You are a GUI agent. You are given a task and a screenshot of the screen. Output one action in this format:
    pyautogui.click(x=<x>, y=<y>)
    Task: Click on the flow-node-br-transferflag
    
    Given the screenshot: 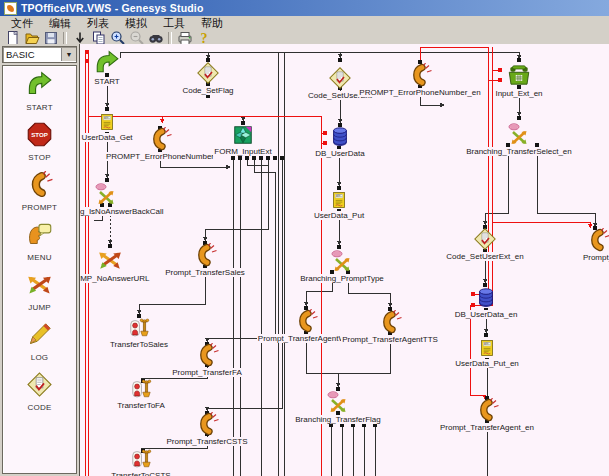 What is the action you would take?
    pyautogui.click(x=338, y=404)
    